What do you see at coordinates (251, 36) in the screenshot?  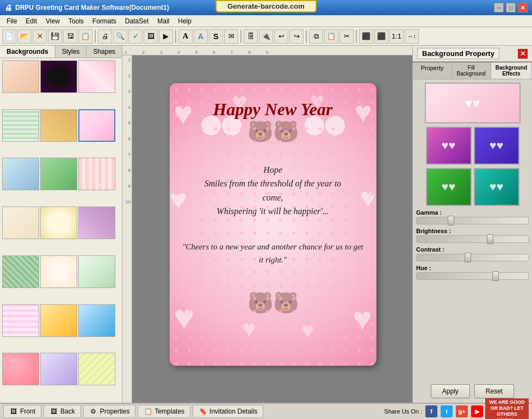 I see `db-button: 🗄` at bounding box center [251, 36].